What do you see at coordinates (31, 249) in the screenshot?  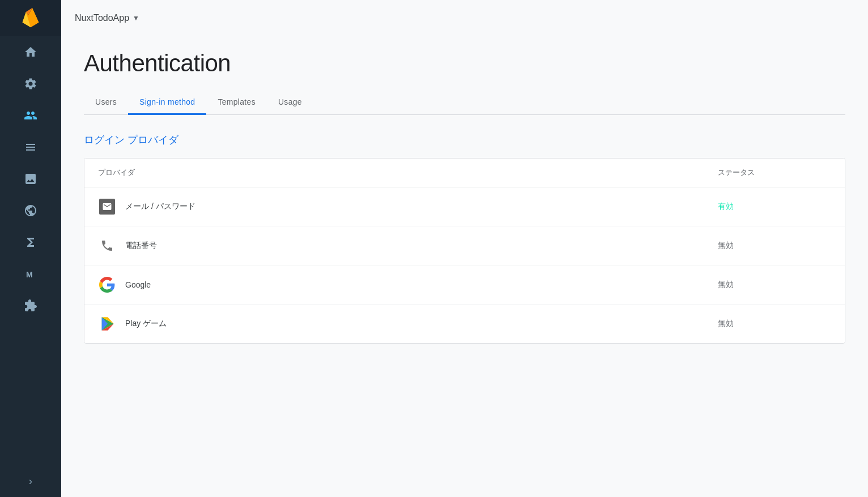 I see `sidebar: M ›` at bounding box center [31, 249].